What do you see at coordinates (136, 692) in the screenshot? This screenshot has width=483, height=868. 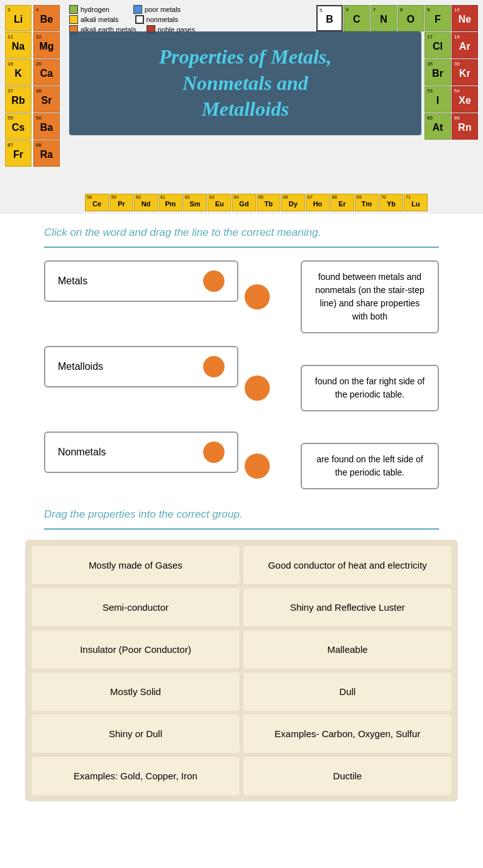 I see `prop-mostly-solid: Mostly Solid` at bounding box center [136, 692].